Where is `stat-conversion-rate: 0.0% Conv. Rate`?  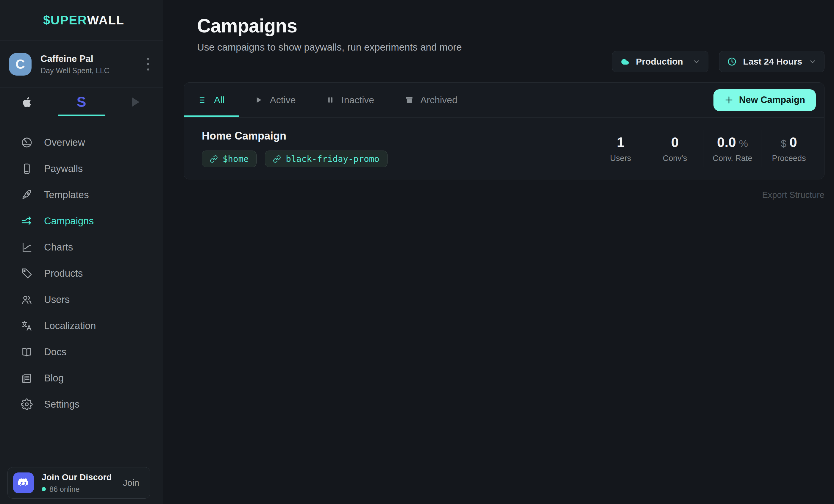
stat-conversion-rate: 0.0% Conv. Rate is located at coordinates (732, 148).